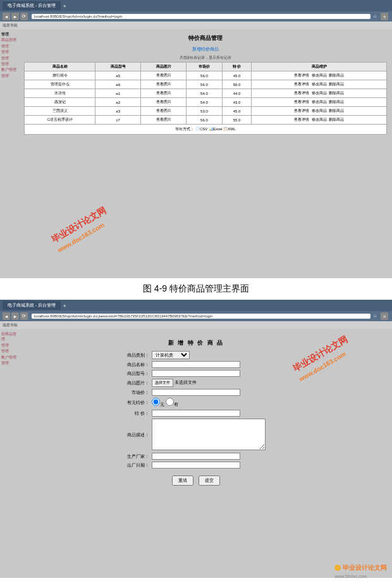 The width and height of the screenshot is (392, 583). I want to click on export-csv-icon: 📄, so click(197, 129).